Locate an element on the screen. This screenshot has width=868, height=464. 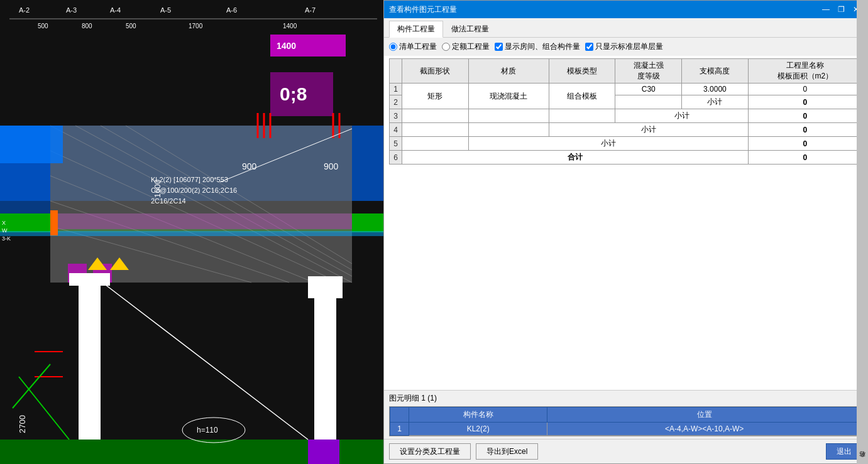
svg-text: X is located at coordinates (4, 223).